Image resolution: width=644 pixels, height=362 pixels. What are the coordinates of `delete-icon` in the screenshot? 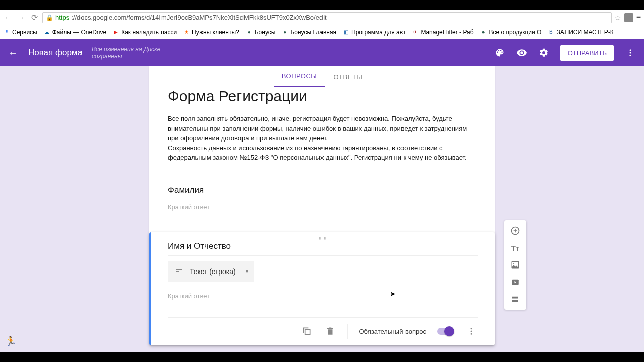 It's located at (330, 331).